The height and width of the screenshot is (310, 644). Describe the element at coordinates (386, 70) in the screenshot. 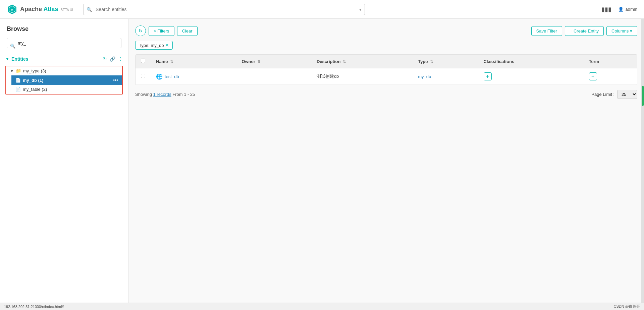

I see `results-table: Name ⇅ Owner ⇅ Description ⇅ Type` at that location.